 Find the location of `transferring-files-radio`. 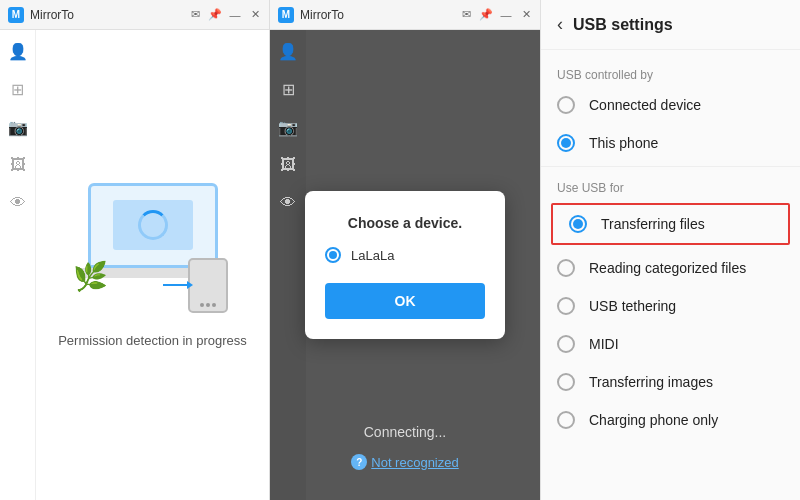

transferring-files-radio is located at coordinates (578, 224).